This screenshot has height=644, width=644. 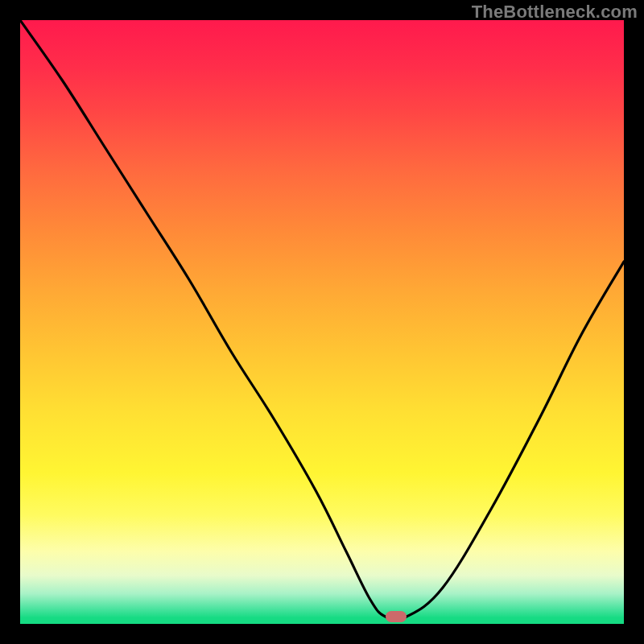 What do you see at coordinates (396, 617) in the screenshot?
I see `optimal-point-marker` at bounding box center [396, 617].